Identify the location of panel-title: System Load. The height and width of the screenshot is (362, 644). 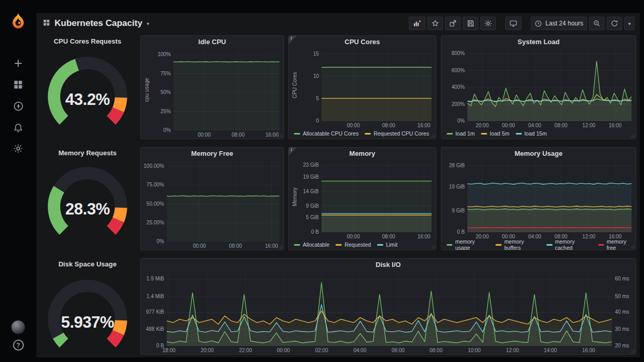
(539, 42).